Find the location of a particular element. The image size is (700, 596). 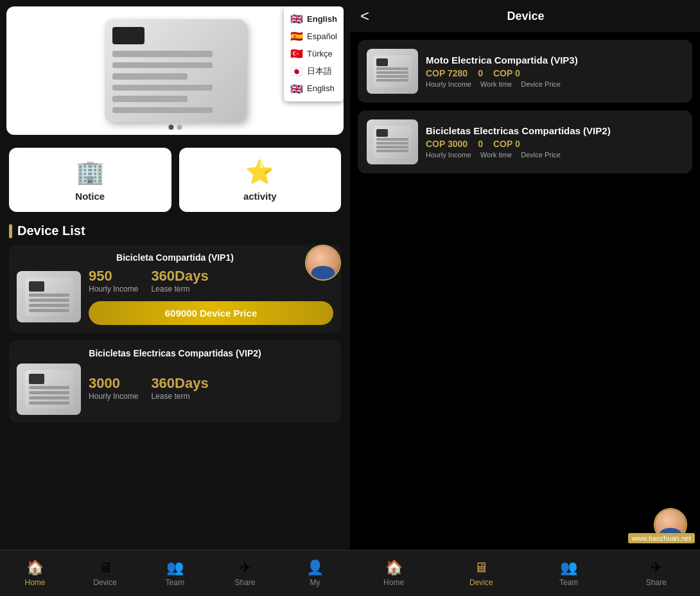

thumb-slot-2-vip1 is located at coordinates (49, 301).